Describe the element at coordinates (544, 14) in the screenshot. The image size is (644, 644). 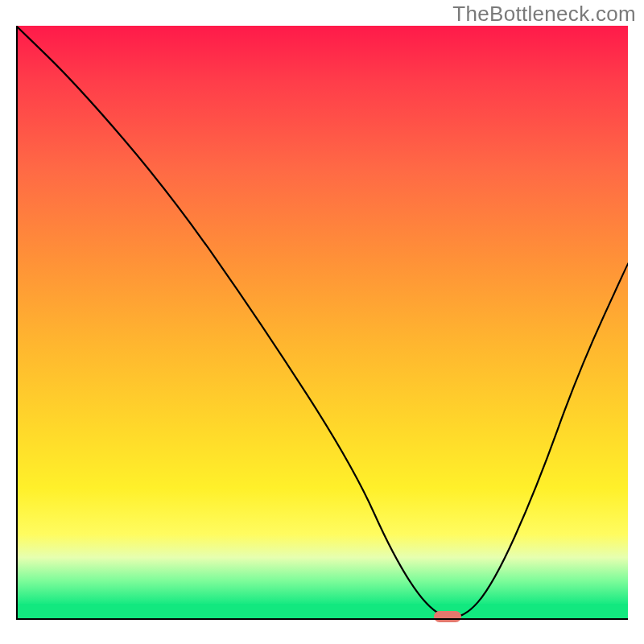
I see `watermark-text: TheBottleneck.com` at that location.